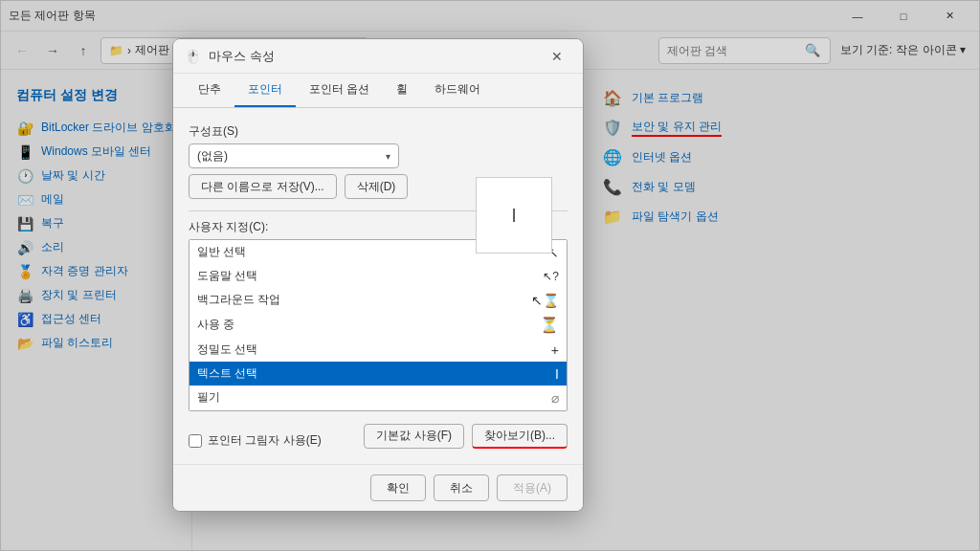  I want to click on delete-scheme-button: 삭제(D), so click(377, 187).